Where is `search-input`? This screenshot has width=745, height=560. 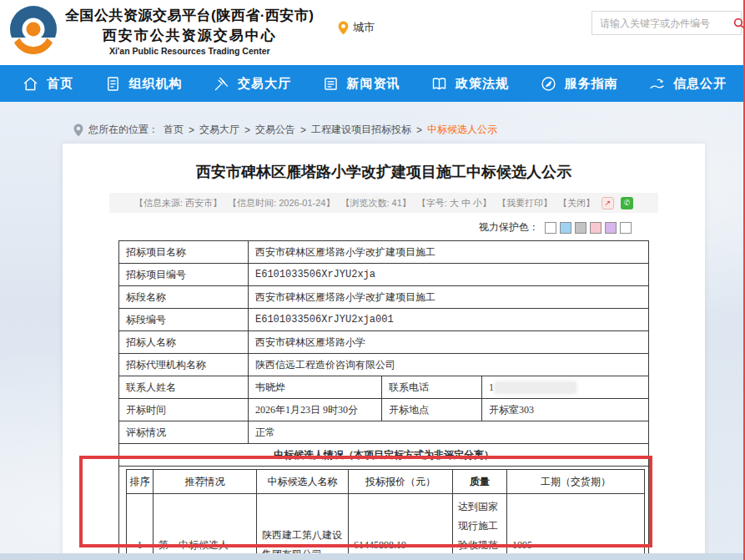
search-input is located at coordinates (662, 23).